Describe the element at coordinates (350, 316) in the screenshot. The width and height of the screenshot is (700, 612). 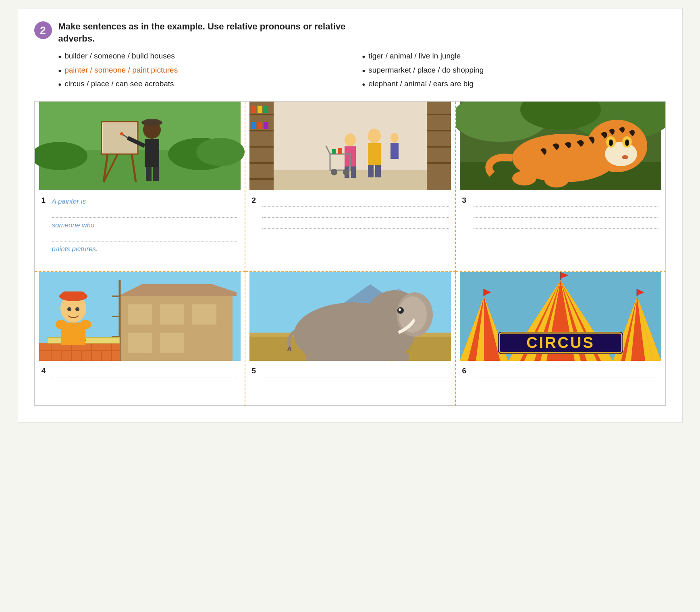
I see `image-elephant` at that location.